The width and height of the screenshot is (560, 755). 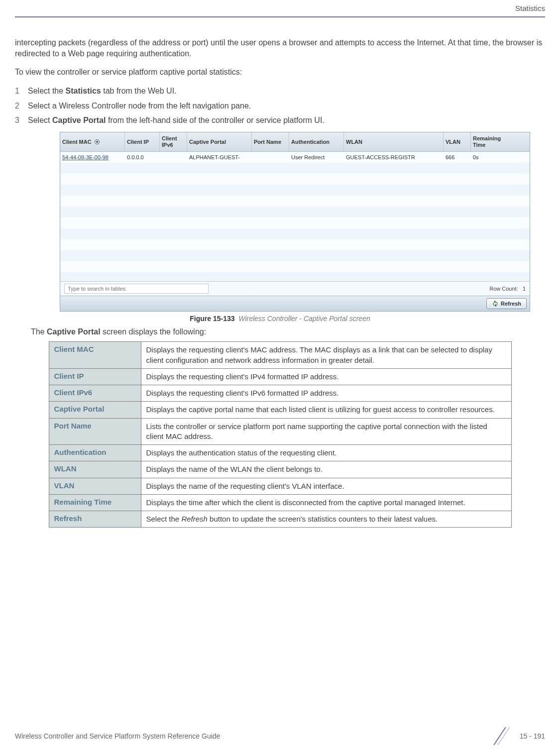 I want to click on cell-authentication: User Redirect, so click(x=317, y=157).